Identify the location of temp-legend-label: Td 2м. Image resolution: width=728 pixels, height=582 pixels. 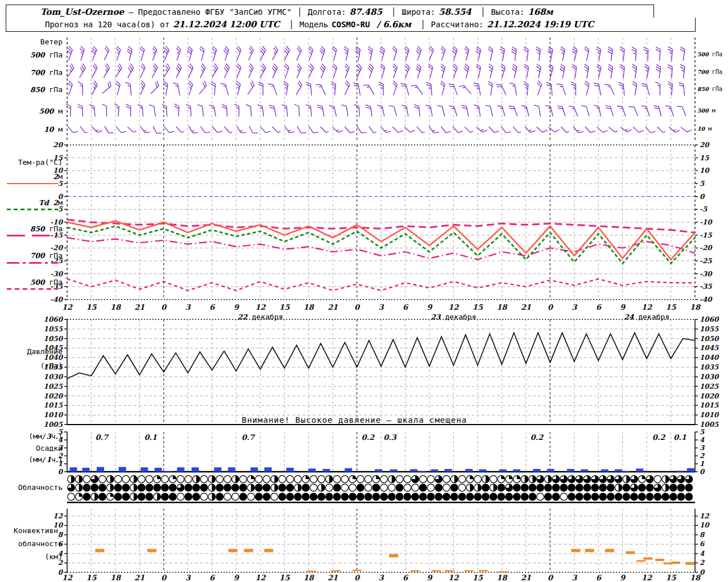
(31, 202).